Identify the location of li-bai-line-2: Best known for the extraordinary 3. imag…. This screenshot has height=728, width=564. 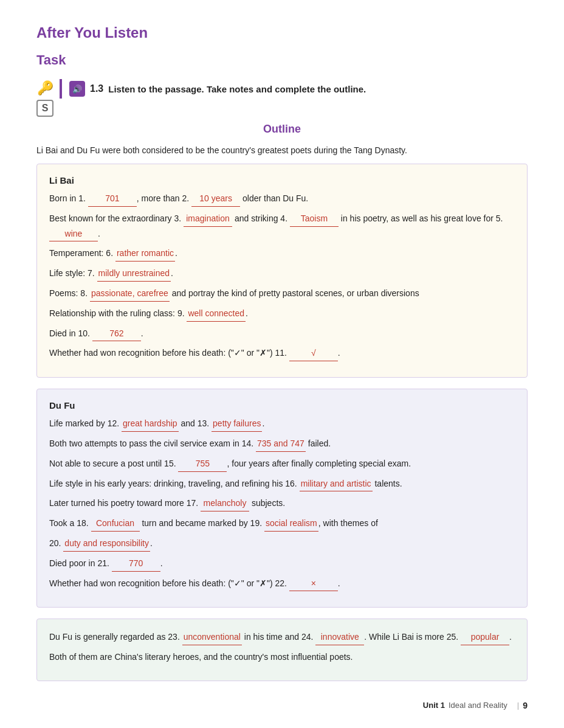
(282, 227).